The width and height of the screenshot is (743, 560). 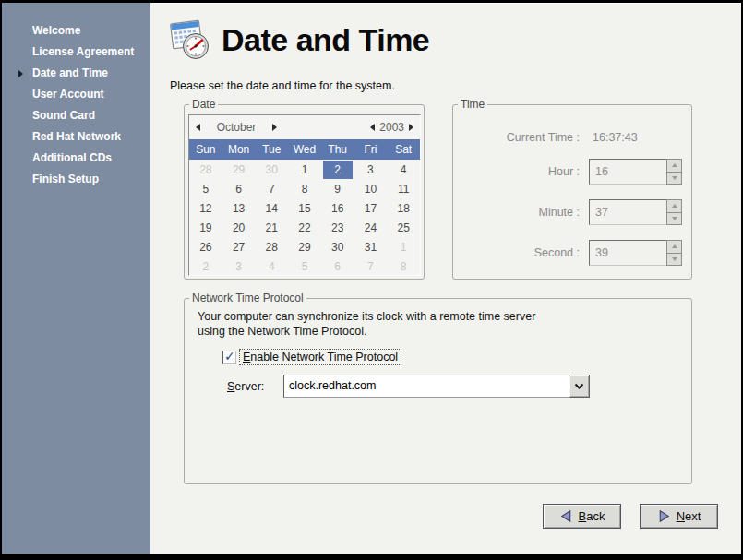 I want to click on prev-year-arrow-icon, so click(x=373, y=127).